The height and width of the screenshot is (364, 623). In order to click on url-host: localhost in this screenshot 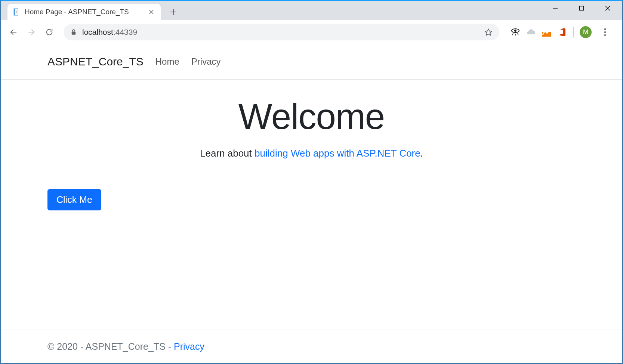, I will do `click(98, 32)`.